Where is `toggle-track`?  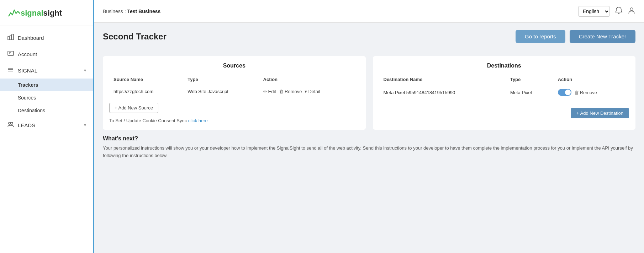 toggle-track is located at coordinates (565, 92).